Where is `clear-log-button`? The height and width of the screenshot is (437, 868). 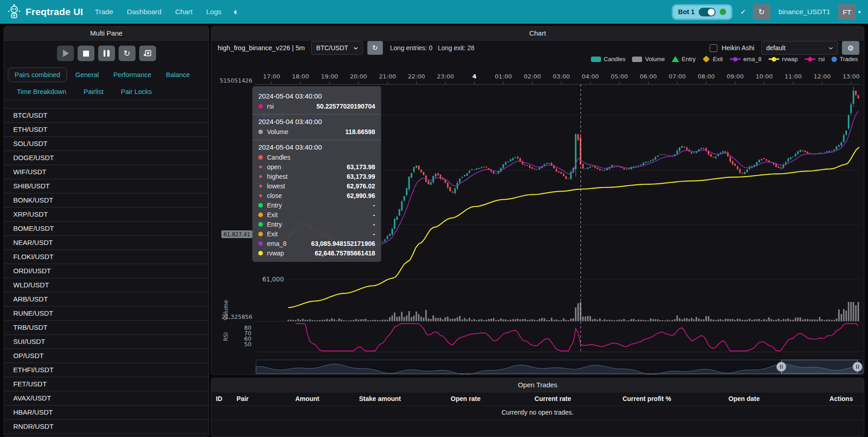 clear-log-button is located at coordinates (148, 53).